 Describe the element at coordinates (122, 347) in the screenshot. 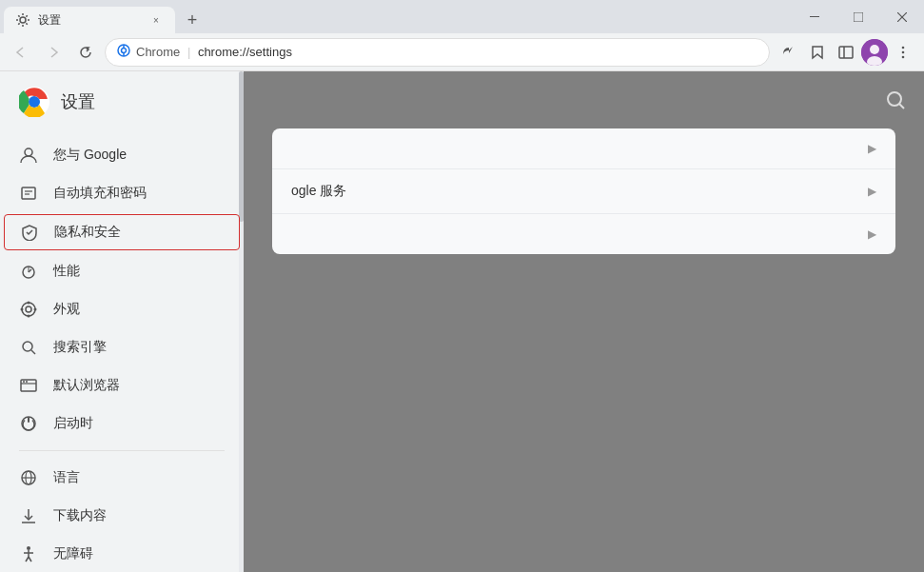

I see `sidebar-item-search: 搜索引擎` at that location.